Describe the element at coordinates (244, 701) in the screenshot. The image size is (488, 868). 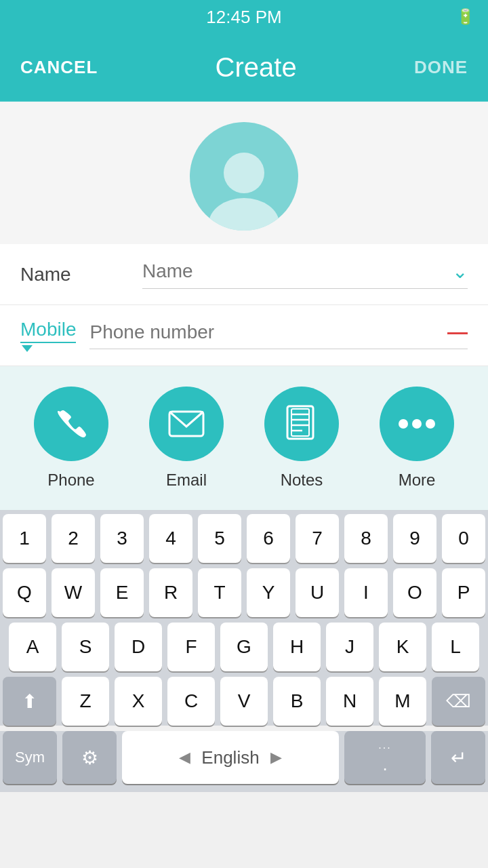
I see `key-v: V` at that location.